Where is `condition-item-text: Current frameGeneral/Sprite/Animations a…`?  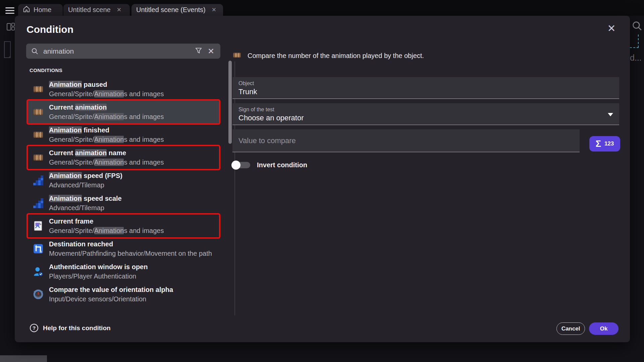 condition-item-text: Current frameGeneral/Sprite/Animations a… is located at coordinates (106, 226).